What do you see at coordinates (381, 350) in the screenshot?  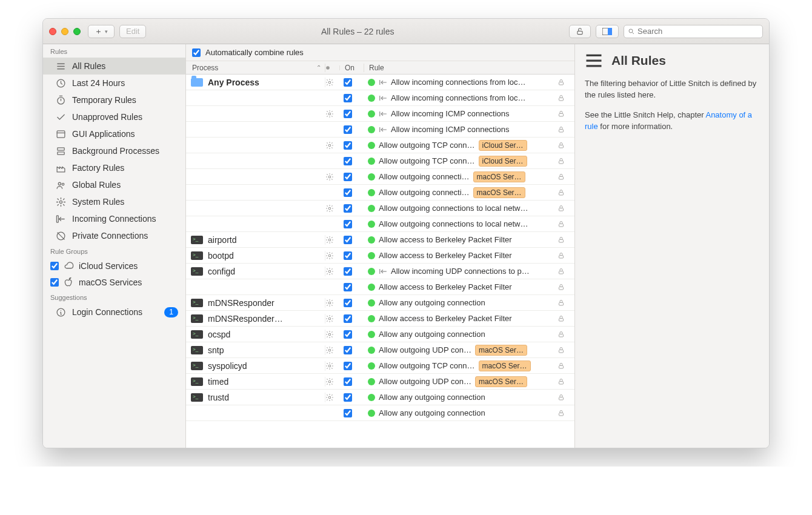 I see `rule-row: sntpAllow outgoing UDP con…macOS Ser…` at bounding box center [381, 350].